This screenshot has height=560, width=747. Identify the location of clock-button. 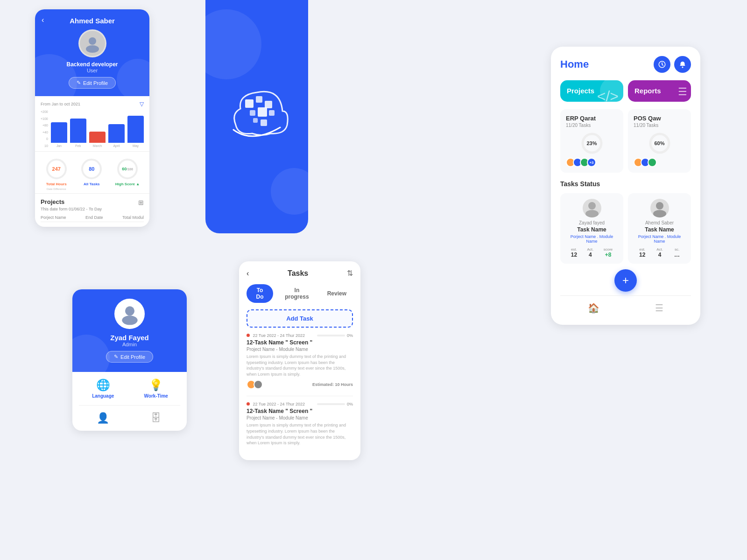
(662, 64).